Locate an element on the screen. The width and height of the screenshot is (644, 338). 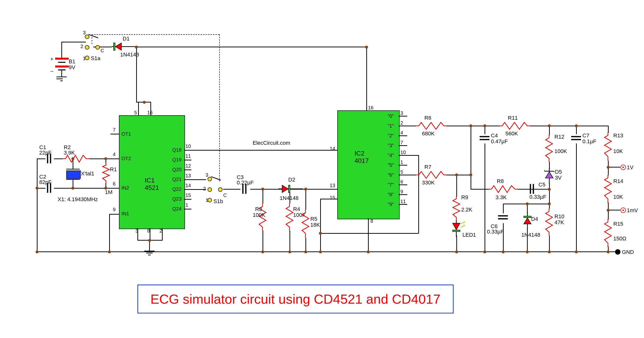
wire-ic1-q20s is located at coordinates (188, 170).